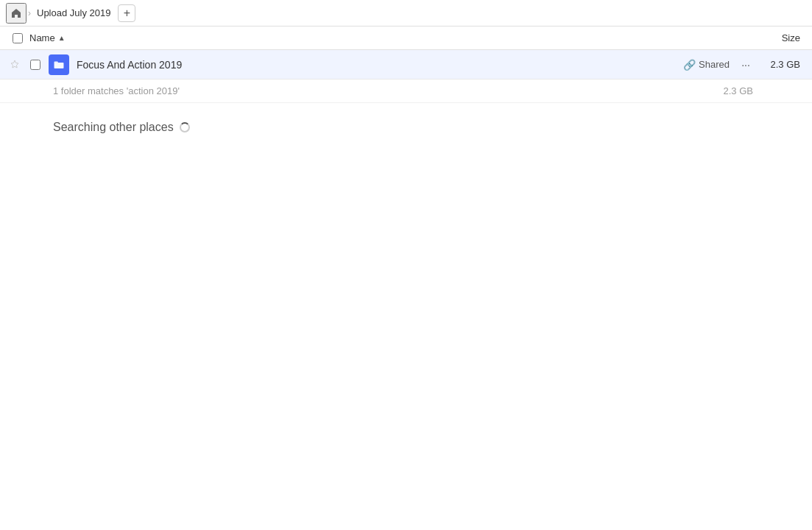 The image size is (812, 530). I want to click on link-icon: 🔗, so click(689, 65).